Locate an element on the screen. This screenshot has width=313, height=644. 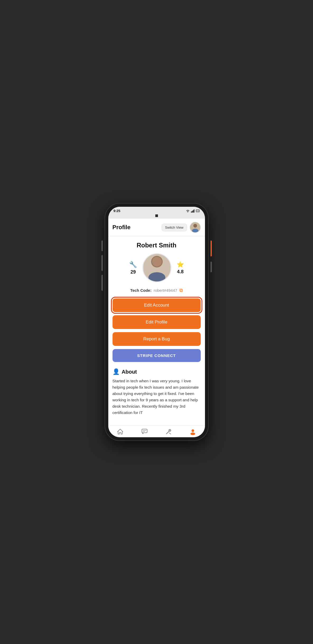
action-buttons: Edit Account Edit Profile Report a Bug S… is located at coordinates (157, 330).